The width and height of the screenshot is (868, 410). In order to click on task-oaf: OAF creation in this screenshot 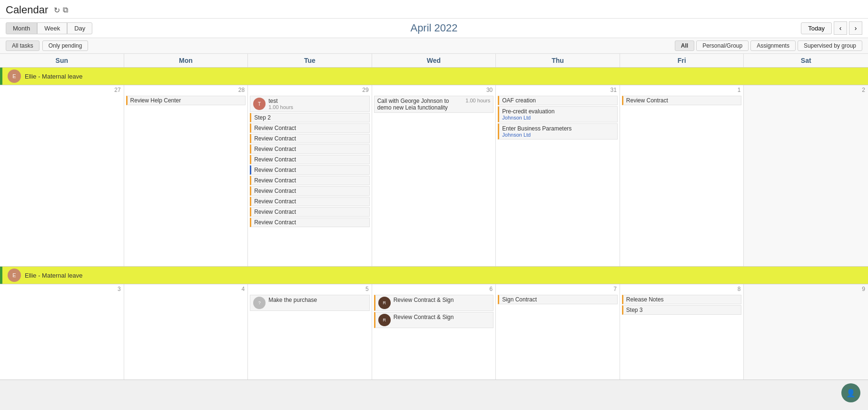, I will do `click(558, 100)`.